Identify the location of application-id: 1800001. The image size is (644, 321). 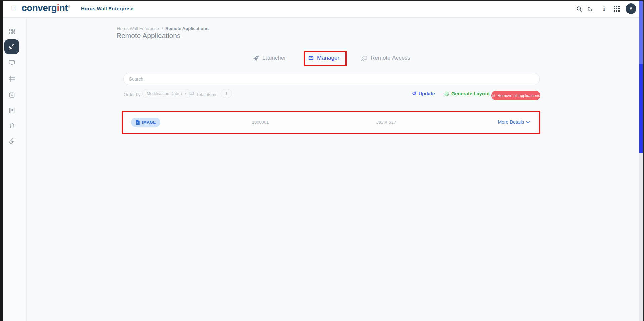
(260, 122).